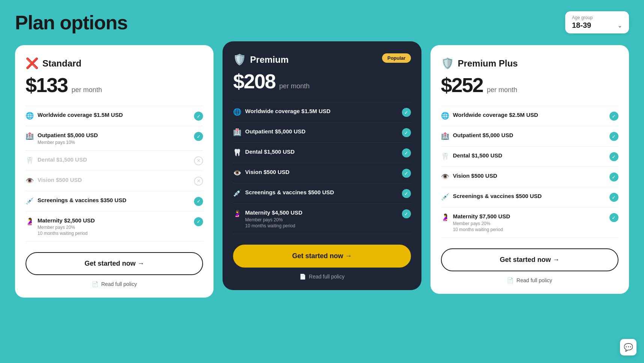 The height and width of the screenshot is (363, 644). What do you see at coordinates (114, 63) in the screenshot?
I see `plan-header: ❌ Standard` at bounding box center [114, 63].